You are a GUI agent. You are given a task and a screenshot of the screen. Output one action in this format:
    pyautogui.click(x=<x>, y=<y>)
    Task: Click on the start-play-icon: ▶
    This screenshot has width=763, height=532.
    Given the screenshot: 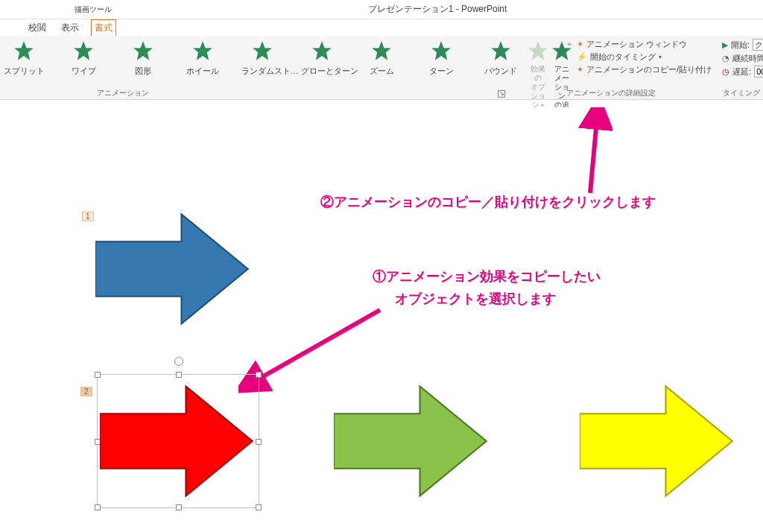 What is the action you would take?
    pyautogui.click(x=725, y=45)
    